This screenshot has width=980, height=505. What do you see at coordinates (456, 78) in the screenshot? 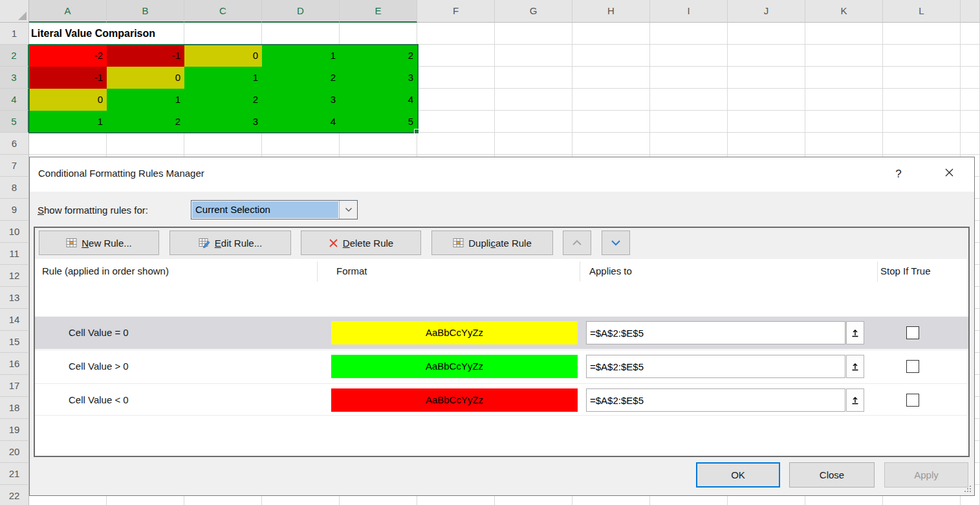
I see `cell-F3` at bounding box center [456, 78].